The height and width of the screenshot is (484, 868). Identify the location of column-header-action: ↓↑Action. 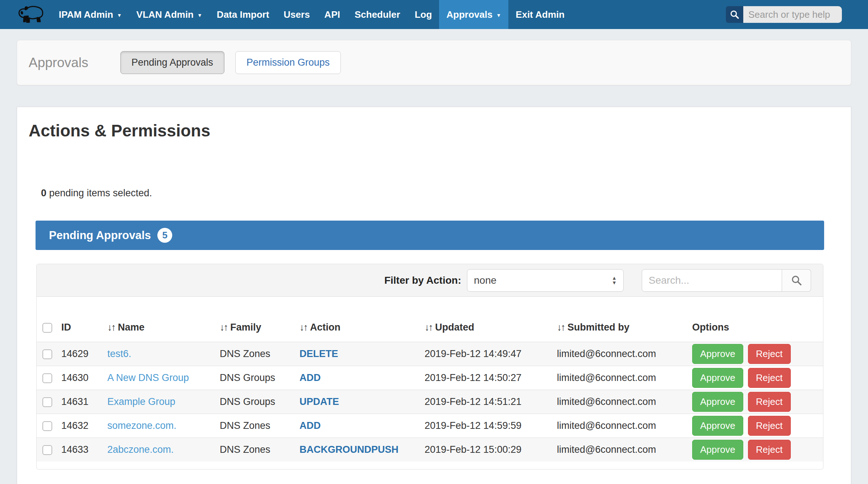
(362, 319).